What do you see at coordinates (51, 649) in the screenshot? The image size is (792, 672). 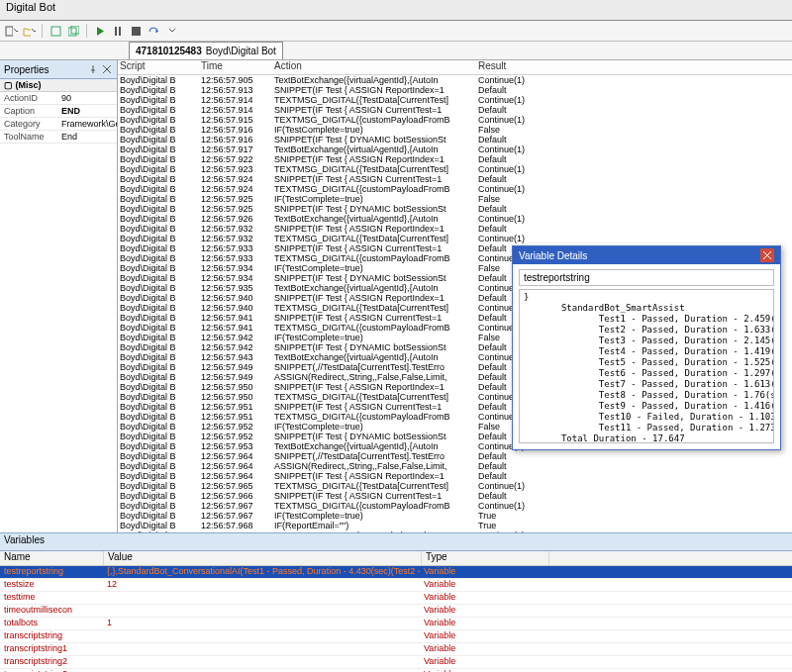 I see `var-name: transcriptstring1` at bounding box center [51, 649].